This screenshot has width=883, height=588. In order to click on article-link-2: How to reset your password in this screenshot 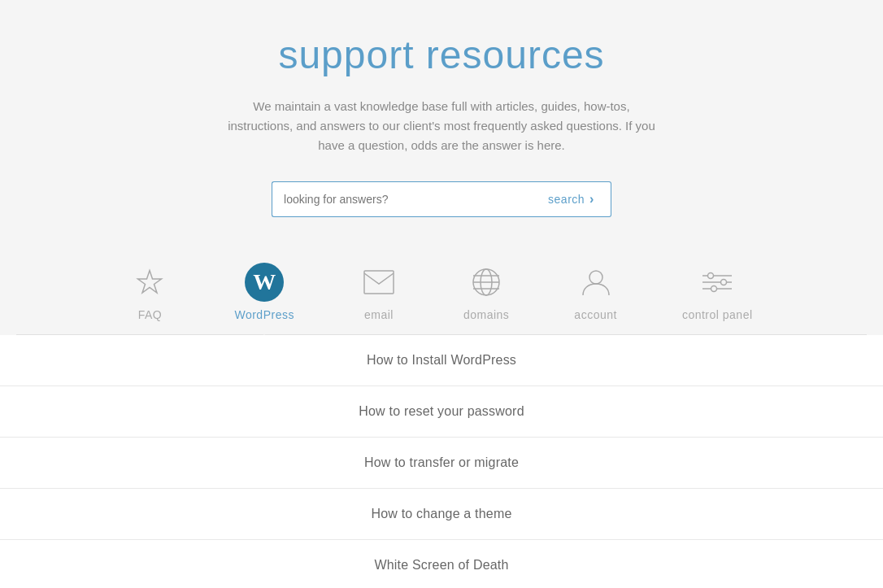, I will do `click(442, 412)`.